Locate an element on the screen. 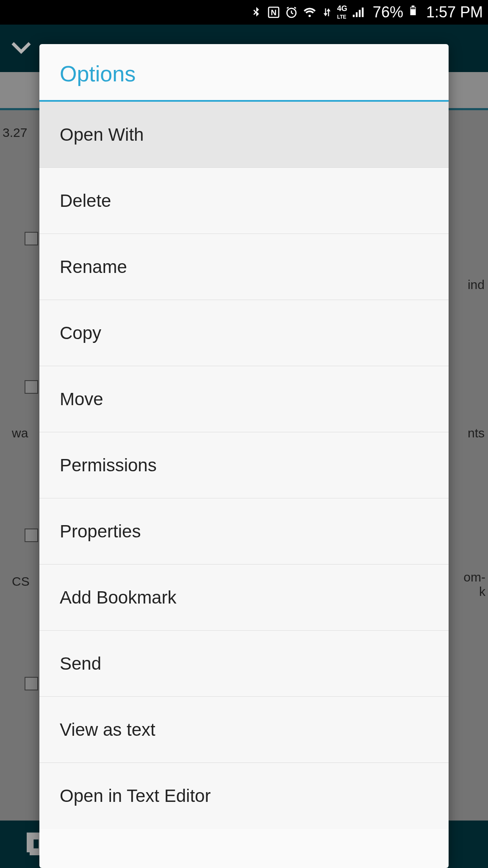 This screenshot has width=488, height=868. clock: 1:57 PM is located at coordinates (455, 12).